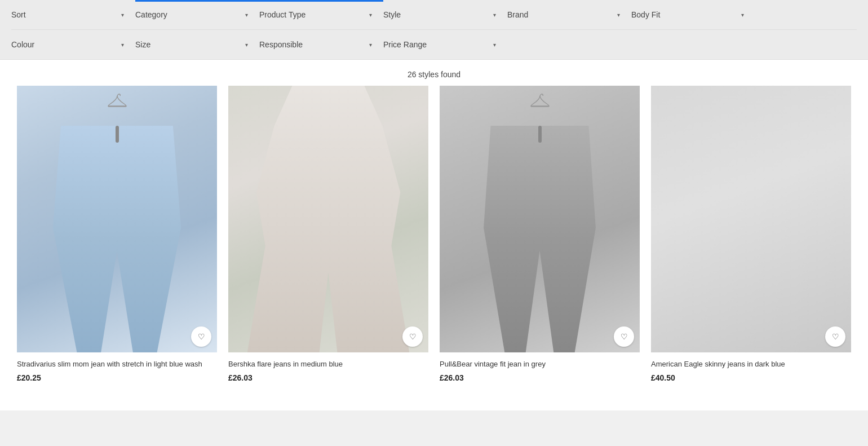 The height and width of the screenshot is (446, 868). I want to click on filter-label-product-type: Product Type, so click(282, 15).